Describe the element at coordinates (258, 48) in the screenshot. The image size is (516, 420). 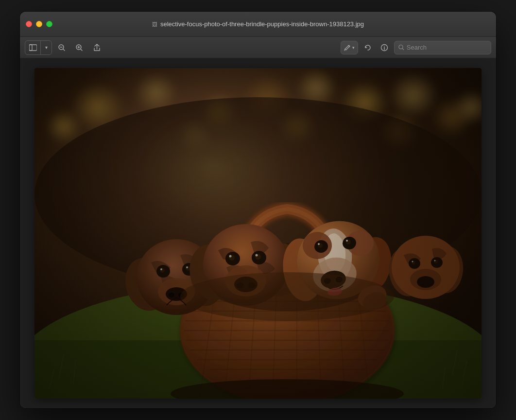
I see `toolbar: ▾` at that location.